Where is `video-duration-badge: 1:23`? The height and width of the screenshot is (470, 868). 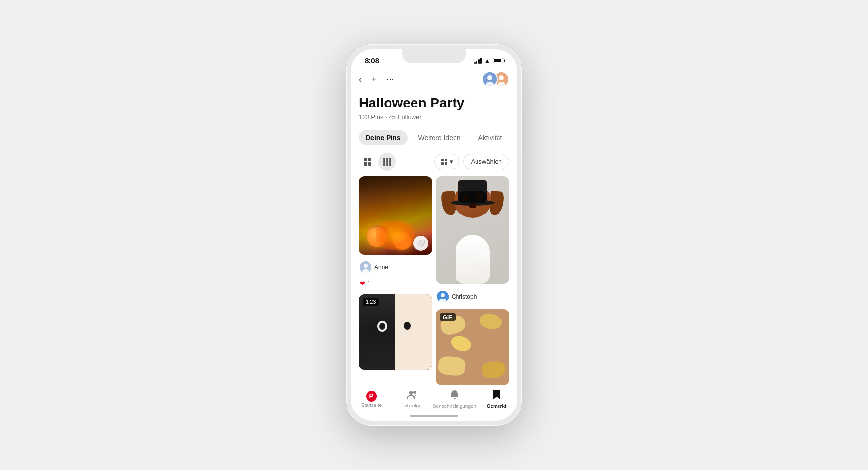 video-duration-badge: 1:23 is located at coordinates (370, 302).